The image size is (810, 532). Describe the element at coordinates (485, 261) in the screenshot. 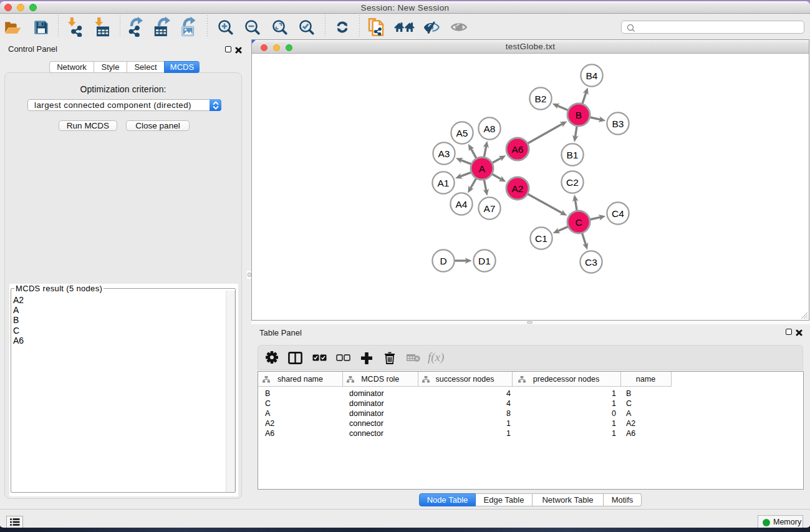

I see `svg-text: D1` at that location.